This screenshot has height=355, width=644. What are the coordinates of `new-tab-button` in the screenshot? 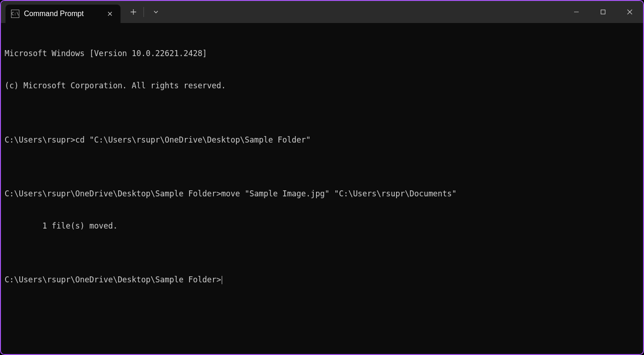 It's located at (133, 12).